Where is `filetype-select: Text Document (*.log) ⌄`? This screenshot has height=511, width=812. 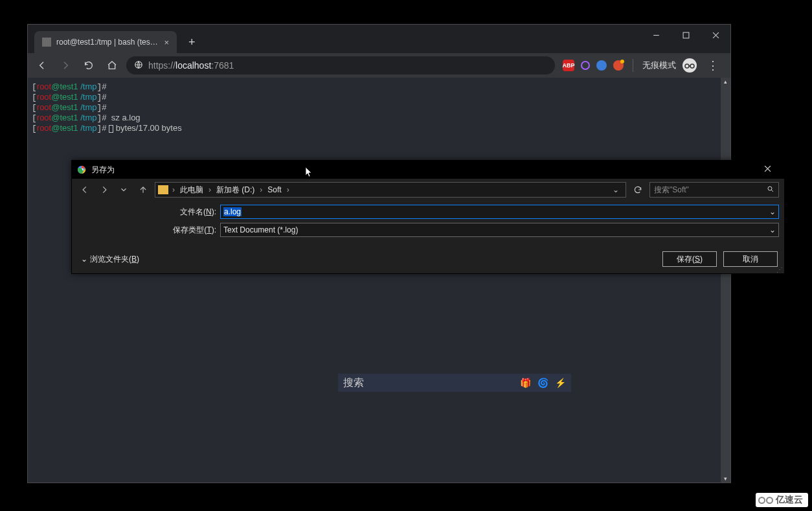
filetype-select: Text Document (*.log) ⌄ is located at coordinates (500, 230).